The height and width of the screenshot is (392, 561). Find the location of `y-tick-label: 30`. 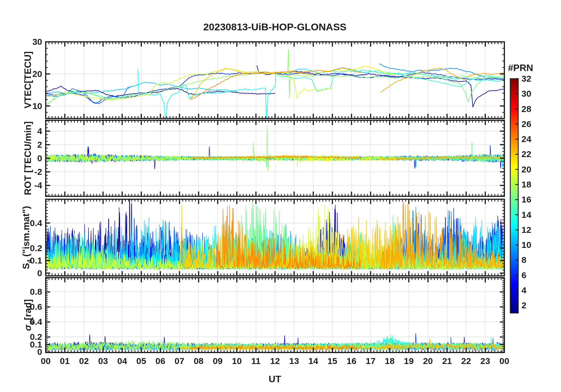

y-tick-label: 30 is located at coordinates (29, 42).